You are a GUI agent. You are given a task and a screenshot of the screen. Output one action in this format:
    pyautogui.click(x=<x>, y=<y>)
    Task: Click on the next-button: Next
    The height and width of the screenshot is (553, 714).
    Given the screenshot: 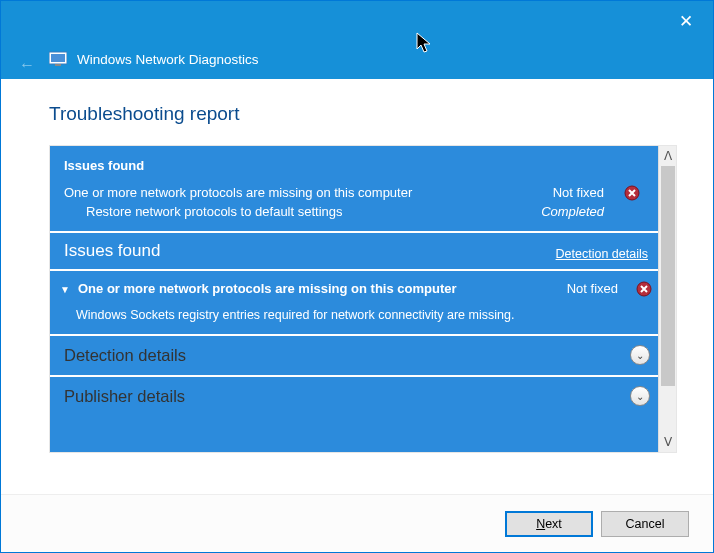 What is the action you would take?
    pyautogui.click(x=549, y=524)
    